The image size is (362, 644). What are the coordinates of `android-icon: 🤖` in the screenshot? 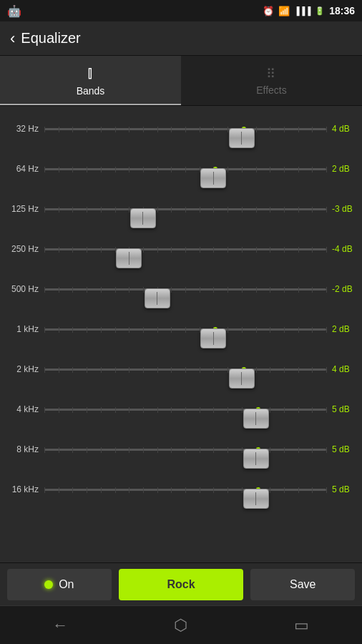 It's located at (14, 11).